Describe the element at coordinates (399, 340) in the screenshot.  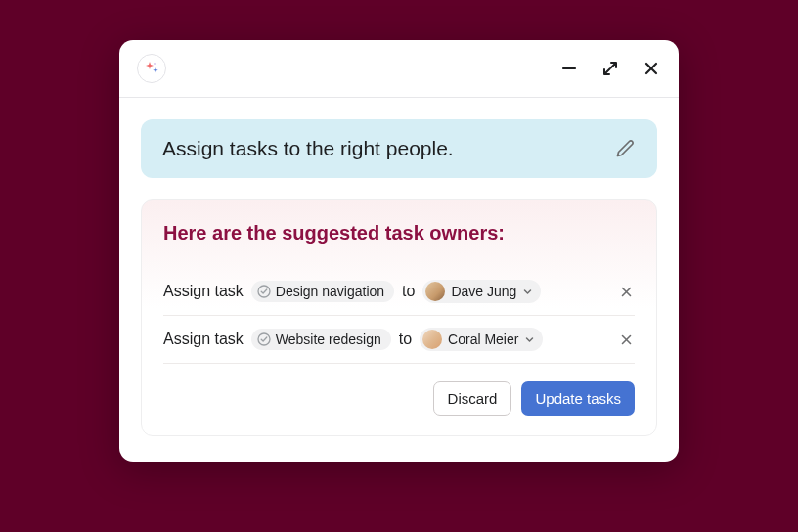
I see `task-row: Assign task Website redesign to Coral Me…` at that location.